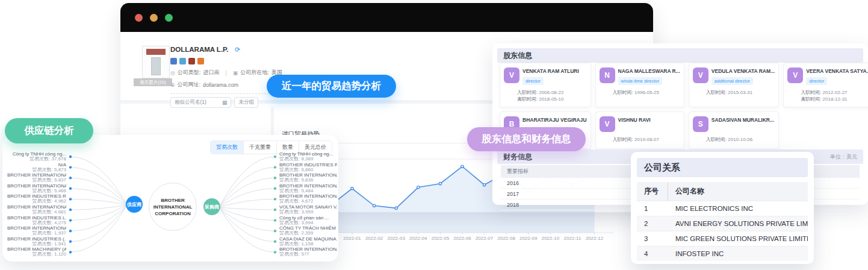 The width and height of the screenshot is (868, 270). I want to click on partner-trade-count: 贸易次数: 3,959, so click(308, 212).